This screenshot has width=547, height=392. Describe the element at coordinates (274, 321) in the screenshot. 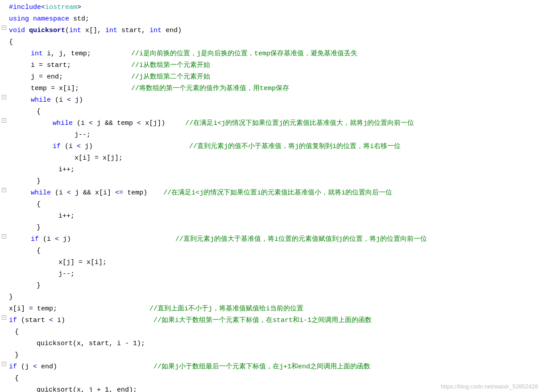

I see `code-line: −if (start < i) //如果i大于数组第一个元素下标值，在start…` at that location.